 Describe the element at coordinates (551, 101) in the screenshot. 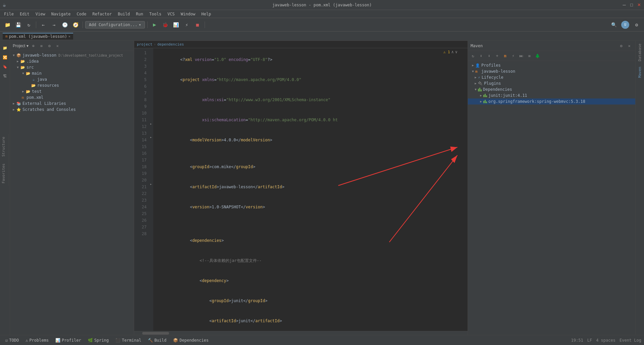

I see `maven-dep-spring: ▶ org.springframework:spring-webmvc:5.3.…` at that location.